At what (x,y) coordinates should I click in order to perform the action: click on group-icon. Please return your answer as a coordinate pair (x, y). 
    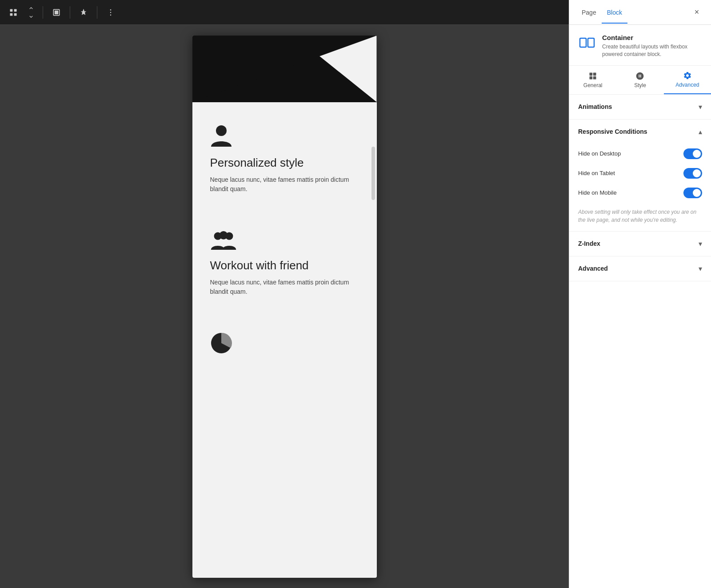
    Looking at the image, I should click on (224, 240).